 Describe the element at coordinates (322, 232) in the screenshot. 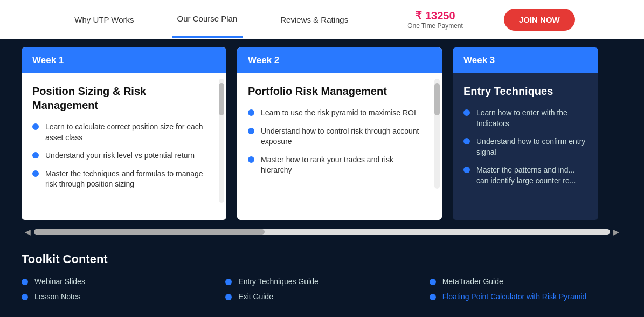

I see `scrollbar-track` at that location.